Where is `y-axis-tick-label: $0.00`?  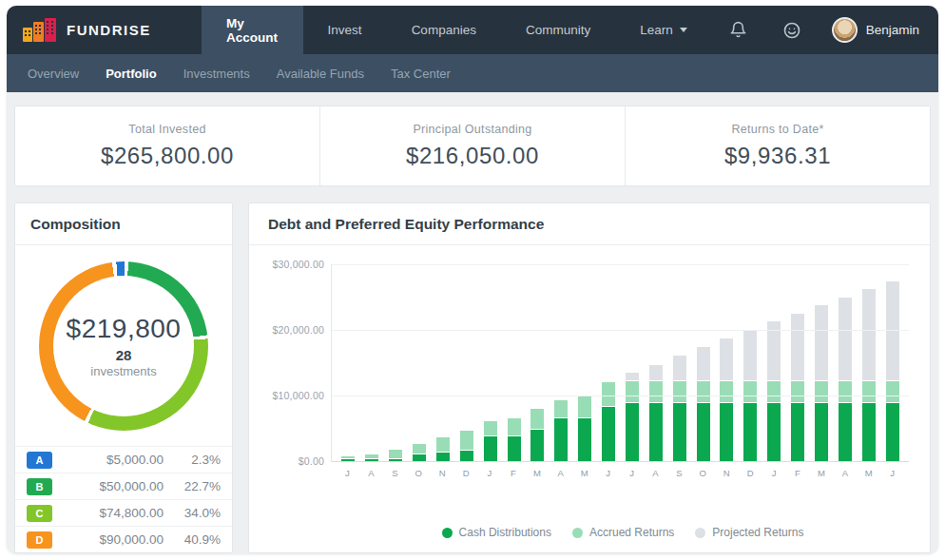 y-axis-tick-label: $0.00 is located at coordinates (287, 461).